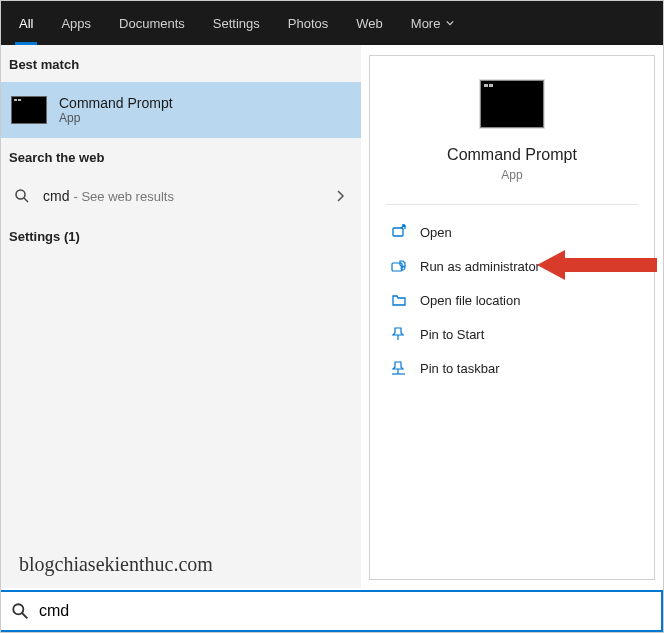  Describe the element at coordinates (308, 23) in the screenshot. I see `tab-photos: Photos` at that location.